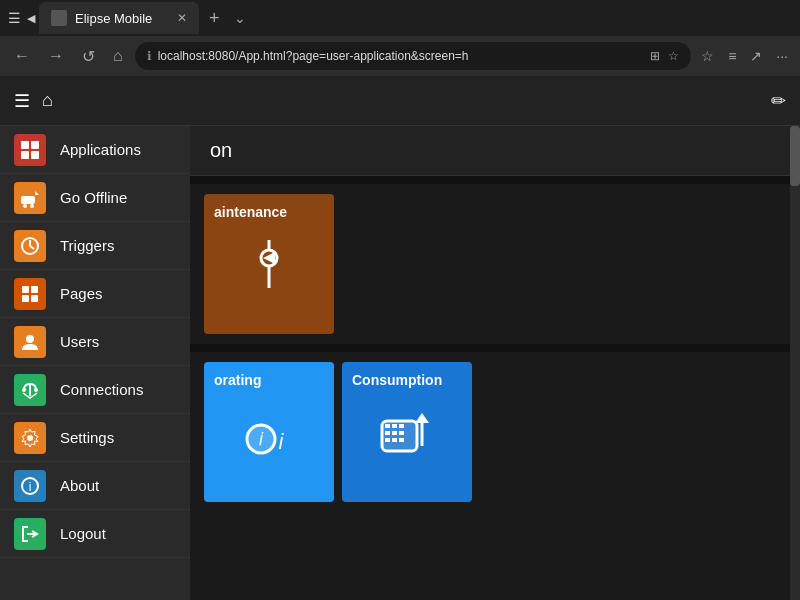 Image resolution: width=800 pixels, height=600 pixels. I want to click on back-button: ←, so click(22, 56).